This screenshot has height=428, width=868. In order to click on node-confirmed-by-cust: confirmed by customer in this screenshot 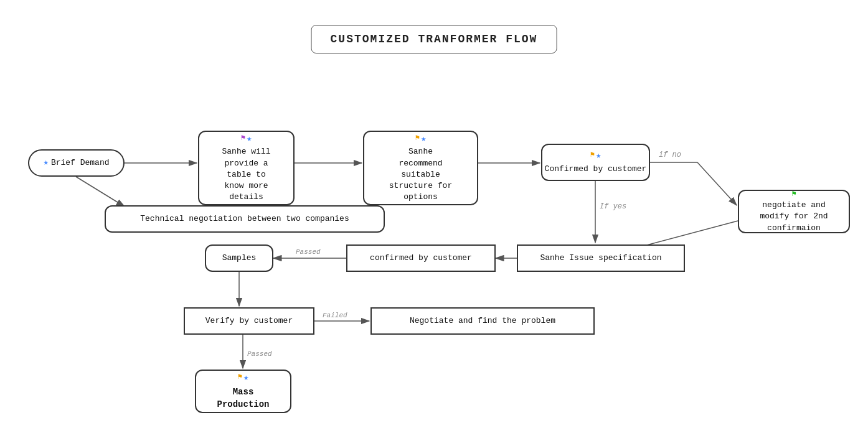, I will do `click(421, 258)`.